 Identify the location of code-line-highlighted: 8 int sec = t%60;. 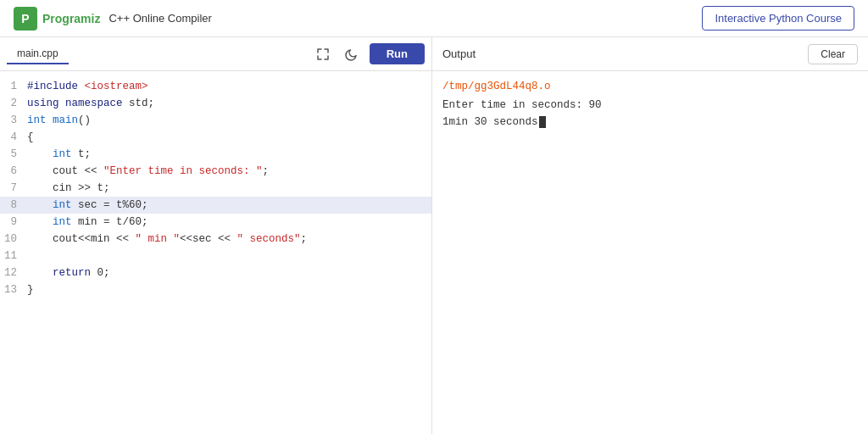
(215, 205).